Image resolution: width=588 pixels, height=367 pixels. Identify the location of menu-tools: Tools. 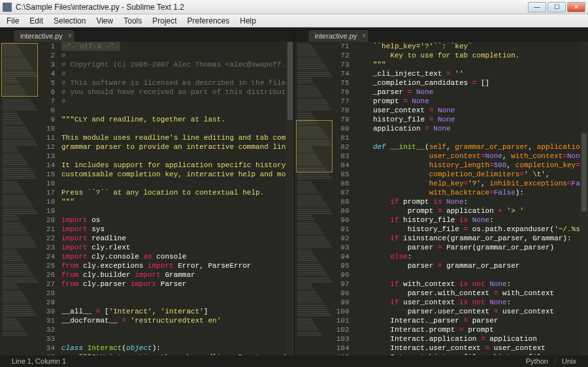
(133, 21).